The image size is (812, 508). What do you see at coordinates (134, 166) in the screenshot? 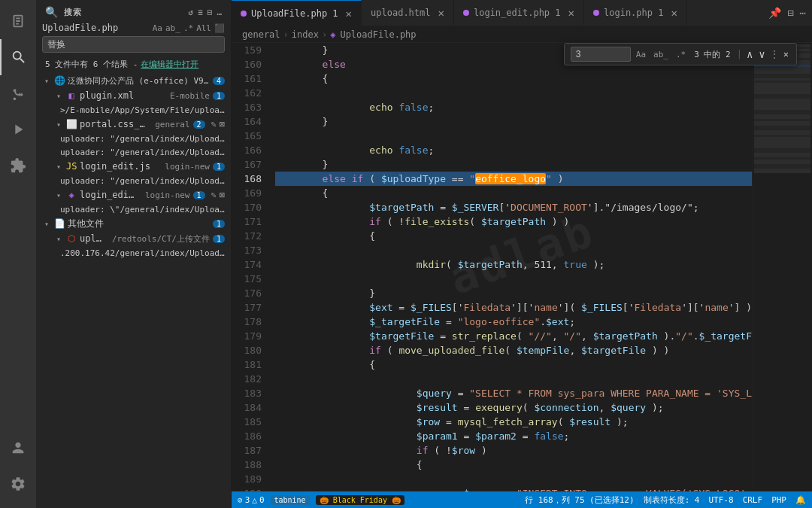
I see `tree-item-login-edit-js: ▾ JS login_edit.js login-new 1` at bounding box center [134, 166].